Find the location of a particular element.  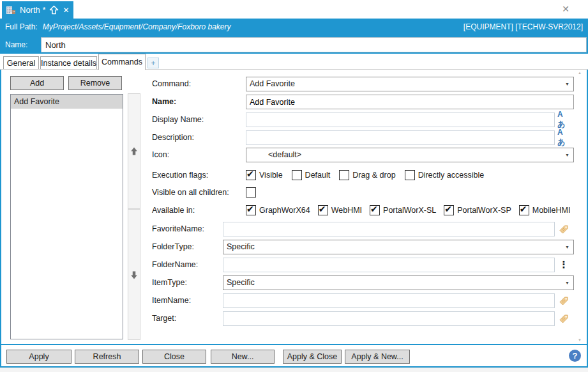

document-tab-north: North * ✕ is located at coordinates (38, 10).